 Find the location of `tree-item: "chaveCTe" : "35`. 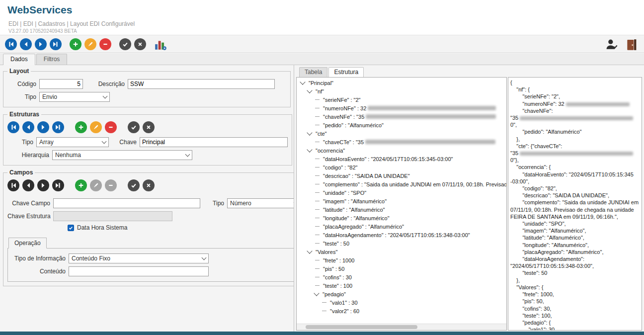

tree-item: "chaveCTe" : "35 is located at coordinates (402, 142).